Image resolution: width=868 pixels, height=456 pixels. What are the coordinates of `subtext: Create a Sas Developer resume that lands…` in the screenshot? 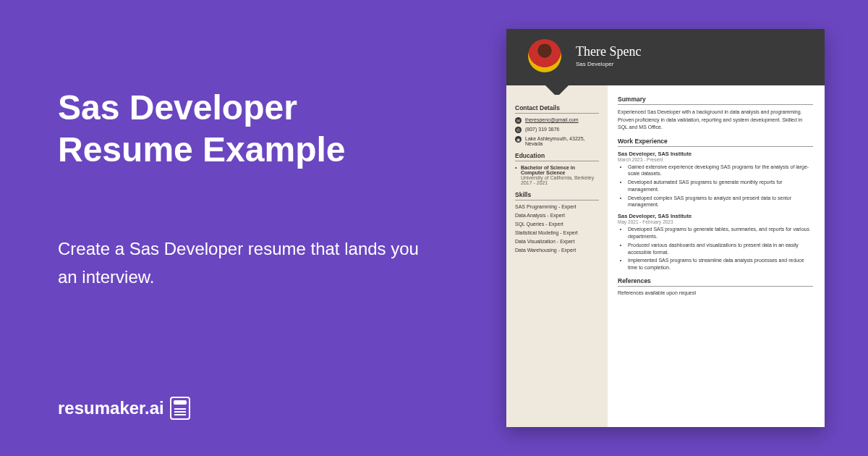 It's located at (239, 263).